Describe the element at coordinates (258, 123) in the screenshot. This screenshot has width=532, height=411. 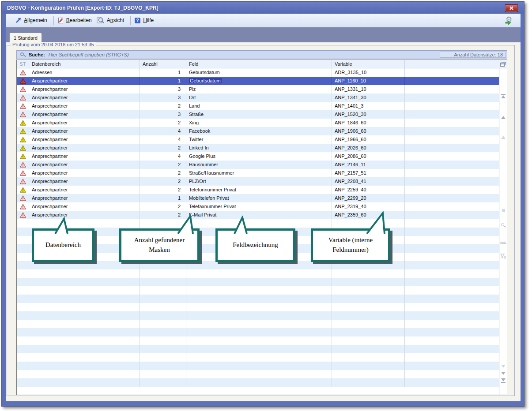
I see `table-row: Ansprechpartner 2 Xing ANP_1846_60` at that location.